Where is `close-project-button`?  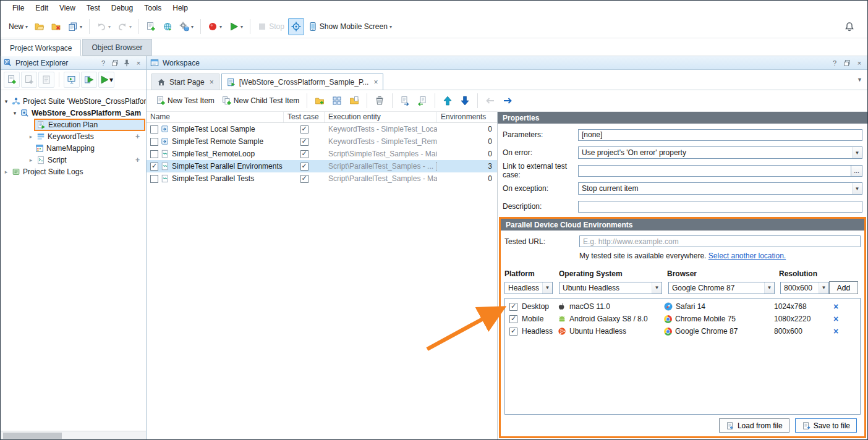
close-project-button is located at coordinates (56, 27).